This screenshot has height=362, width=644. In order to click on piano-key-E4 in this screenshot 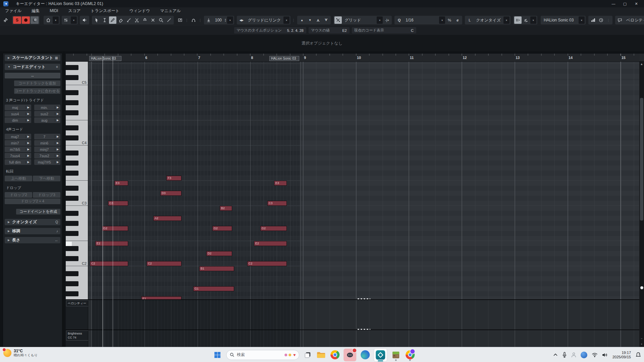, I will do `click(77, 123)`.